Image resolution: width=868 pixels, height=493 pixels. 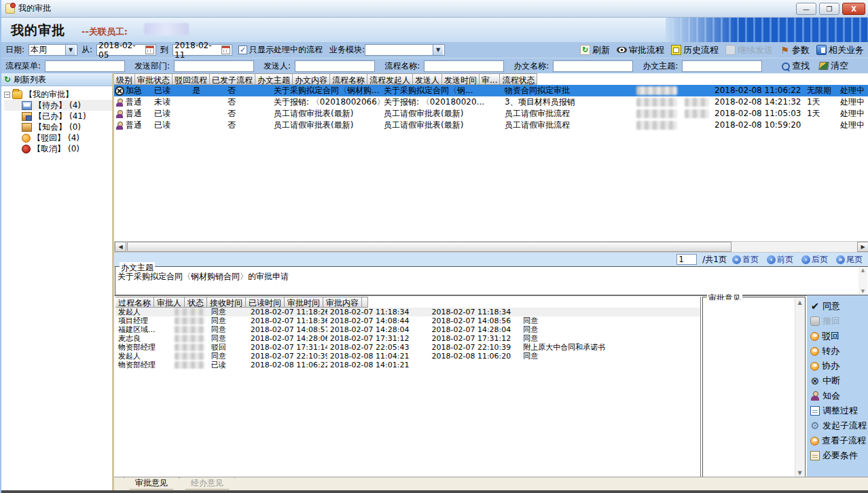 I want to click on module-select: ▼, so click(x=405, y=50).